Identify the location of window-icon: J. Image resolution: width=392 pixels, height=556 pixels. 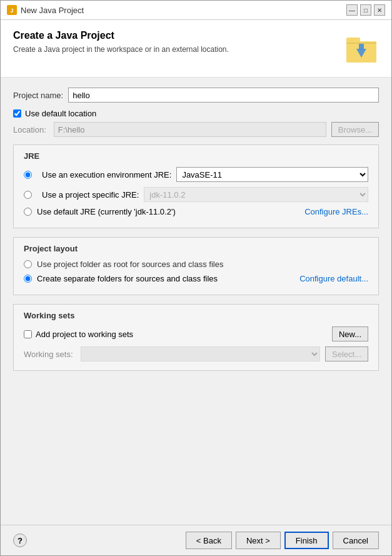
(12, 10).